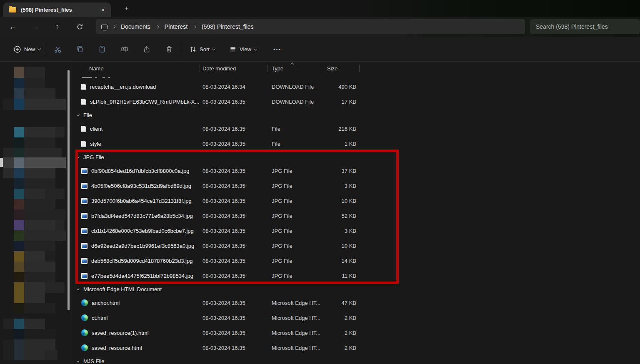 This screenshot has height=364, width=640. I want to click on plus-circle-icon, so click(18, 49).